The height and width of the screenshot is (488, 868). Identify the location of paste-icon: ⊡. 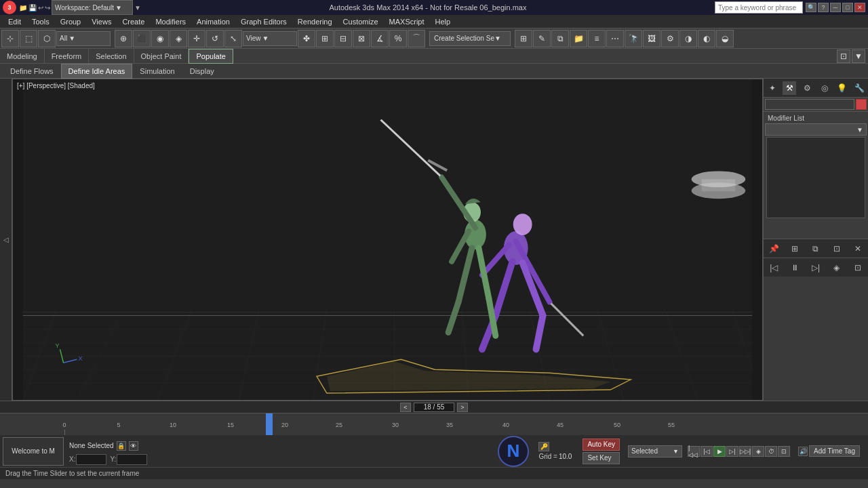
(837, 249).